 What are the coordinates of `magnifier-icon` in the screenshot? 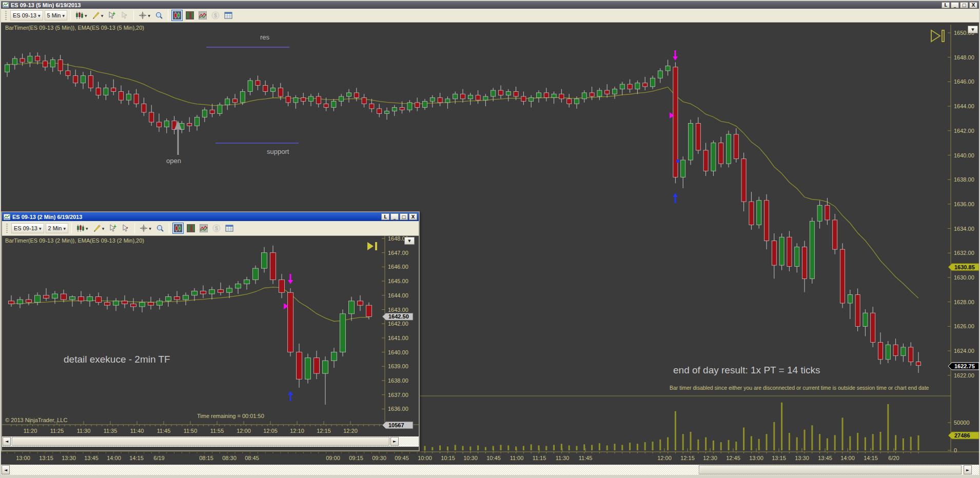 It's located at (160, 228).